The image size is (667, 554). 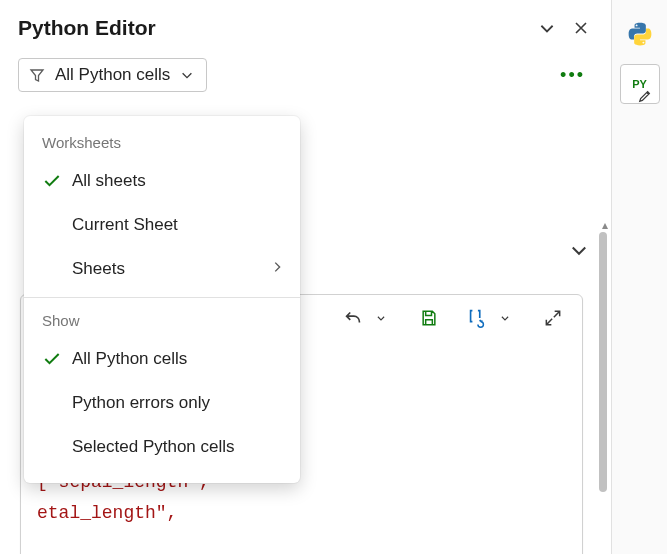 What do you see at coordinates (645, 96) in the screenshot?
I see `pencil-icon` at bounding box center [645, 96].